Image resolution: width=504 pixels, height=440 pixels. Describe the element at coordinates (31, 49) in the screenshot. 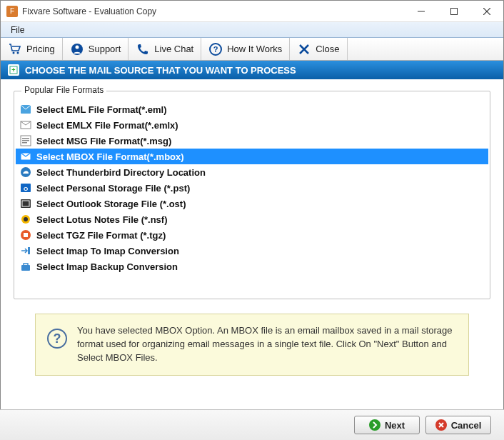

I see `toolbar-pricing: Pricing` at that location.